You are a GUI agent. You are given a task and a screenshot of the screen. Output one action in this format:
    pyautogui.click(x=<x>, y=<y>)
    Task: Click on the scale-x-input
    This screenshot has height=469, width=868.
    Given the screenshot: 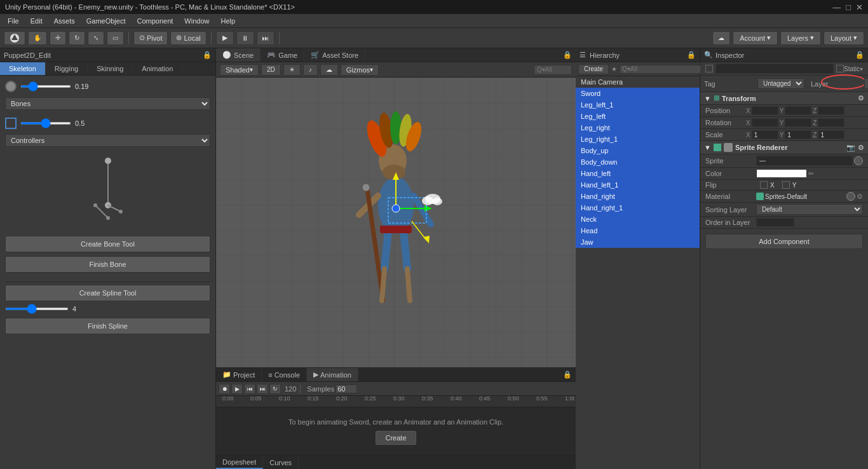 What is the action you would take?
    pyautogui.click(x=765, y=135)
    